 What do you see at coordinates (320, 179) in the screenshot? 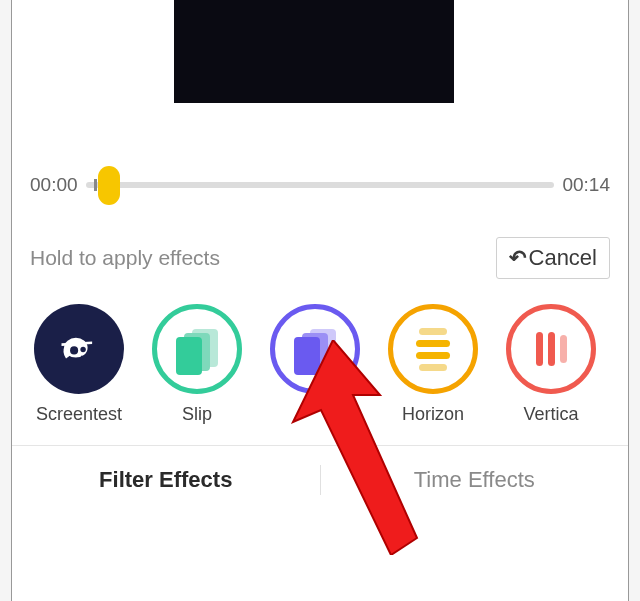
I see `timeline-section: 00:00 00:14` at bounding box center [320, 179].